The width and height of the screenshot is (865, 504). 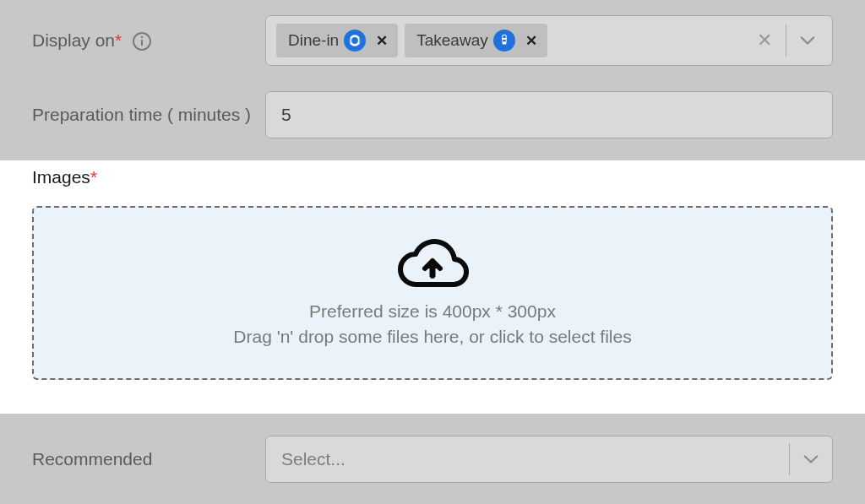 I want to click on takeaway-icon, so click(x=504, y=41).